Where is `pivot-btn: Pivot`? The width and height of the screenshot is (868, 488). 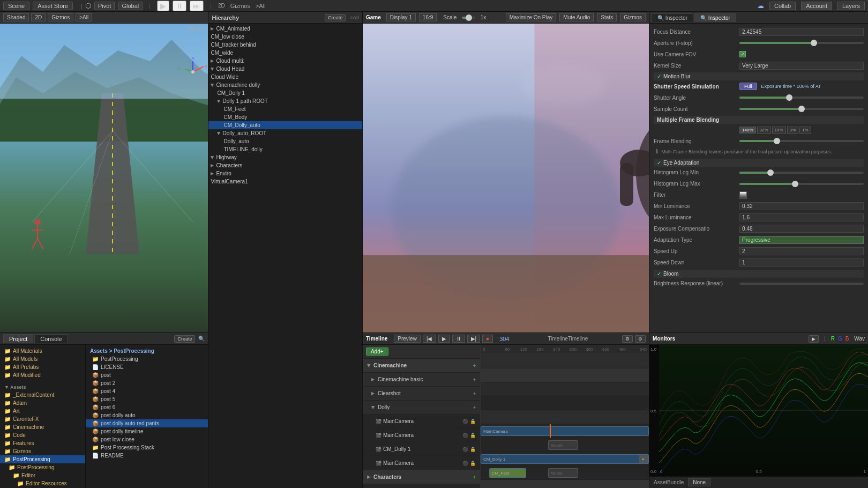
pivot-btn: Pivot is located at coordinates (104, 6).